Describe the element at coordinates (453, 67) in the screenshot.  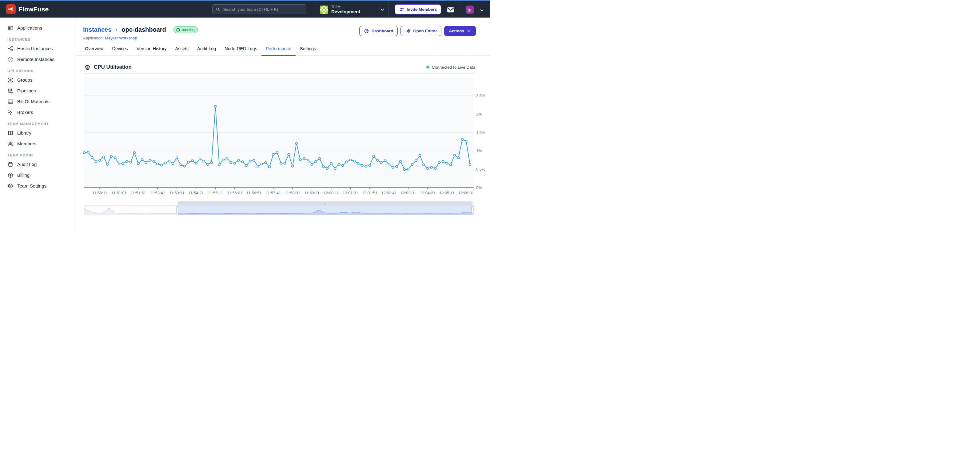
I see `live-status-label: Connected to Live Data` at that location.